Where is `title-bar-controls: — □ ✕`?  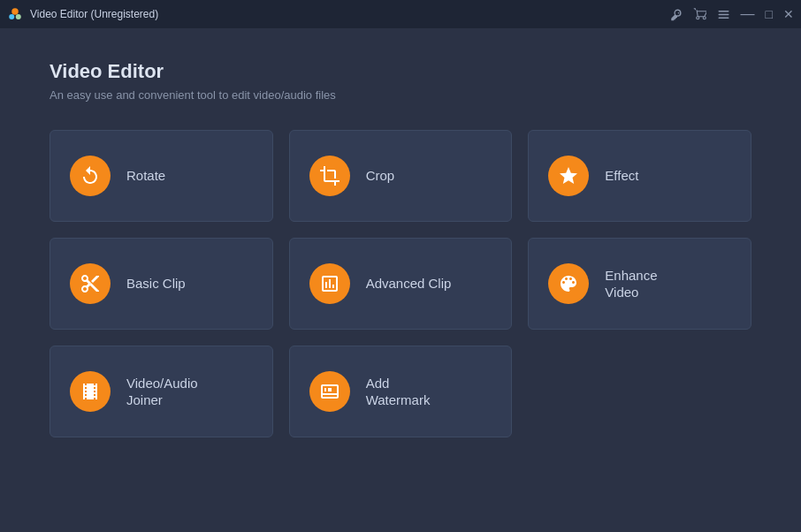 title-bar-controls: — □ ✕ is located at coordinates (732, 14).